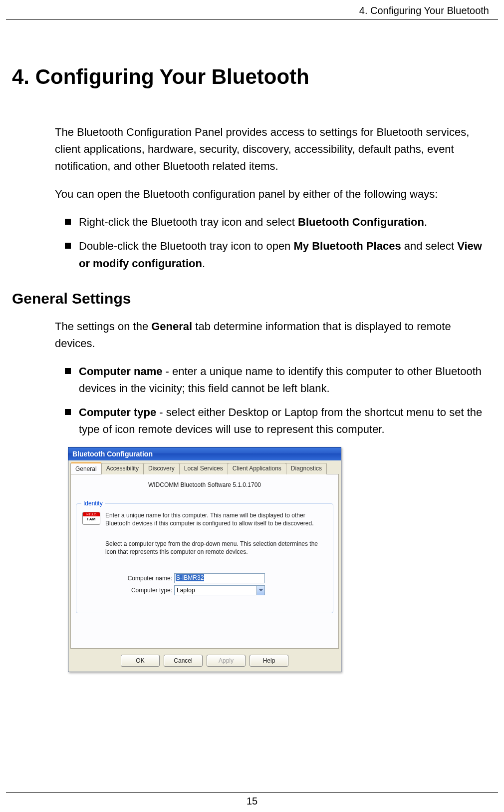 The width and height of the screenshot is (504, 812). What do you see at coordinates (147, 578) in the screenshot?
I see `computer-name-label: Computer name:` at bounding box center [147, 578].